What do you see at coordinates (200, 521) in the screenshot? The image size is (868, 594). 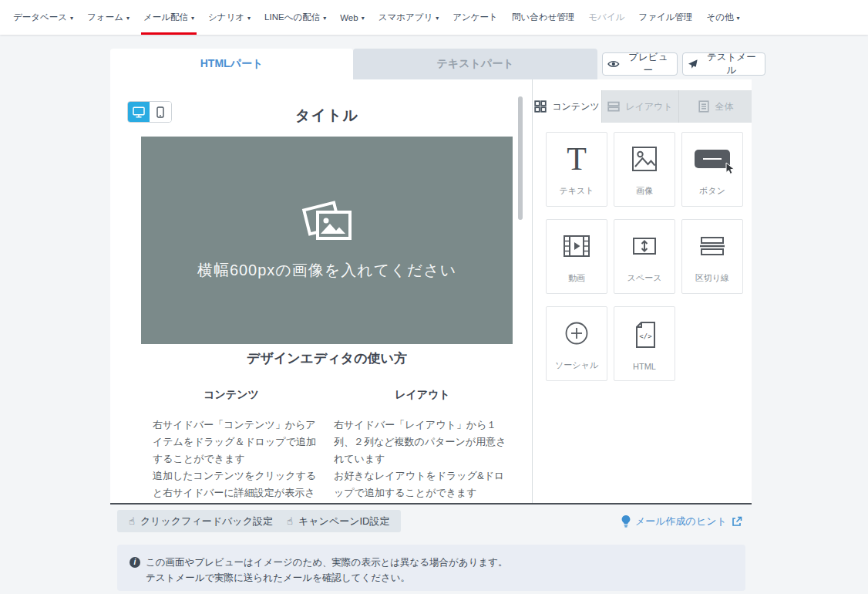 I see `click-feedback-settings-button: ☝ クリックフィードバック設定` at bounding box center [200, 521].